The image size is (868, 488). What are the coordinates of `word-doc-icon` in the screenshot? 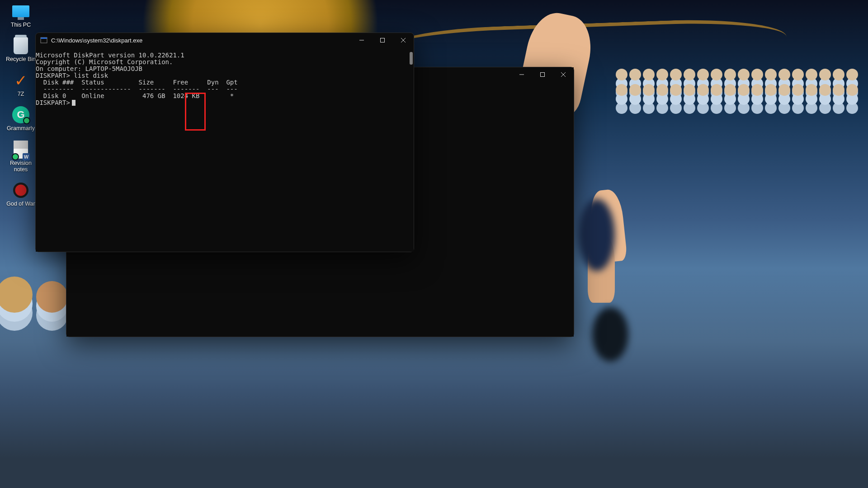 It's located at (21, 150).